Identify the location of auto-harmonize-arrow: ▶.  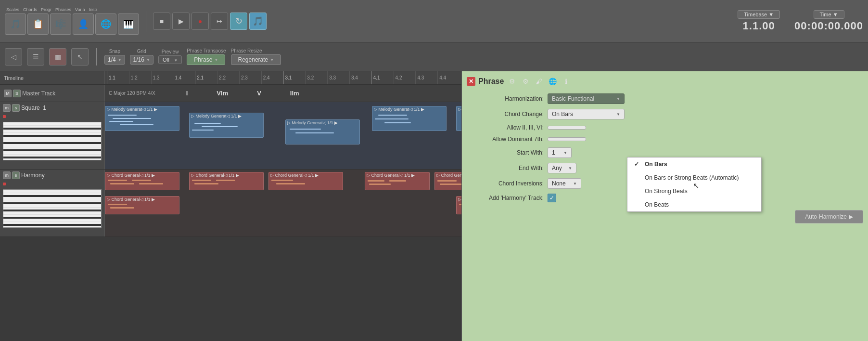
(851, 217).